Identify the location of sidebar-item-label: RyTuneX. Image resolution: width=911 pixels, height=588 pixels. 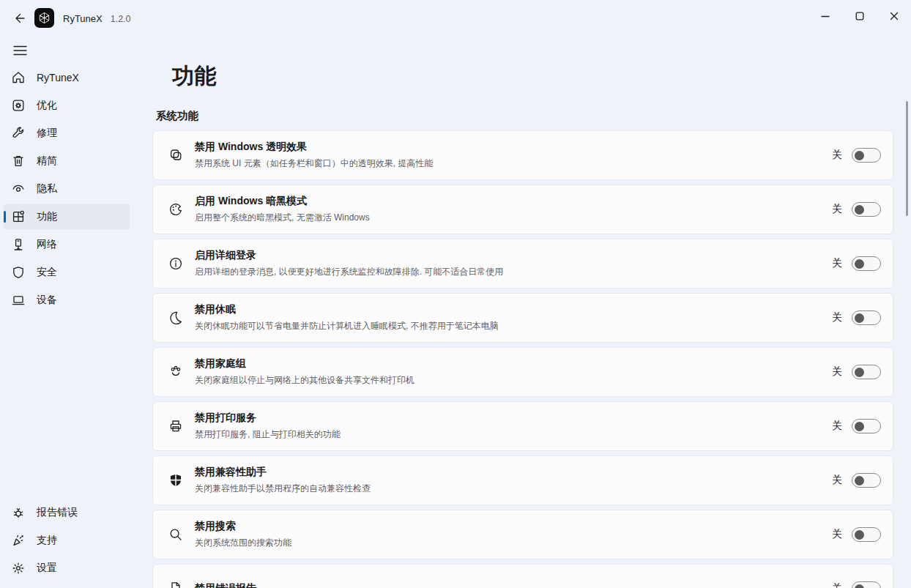
(58, 78).